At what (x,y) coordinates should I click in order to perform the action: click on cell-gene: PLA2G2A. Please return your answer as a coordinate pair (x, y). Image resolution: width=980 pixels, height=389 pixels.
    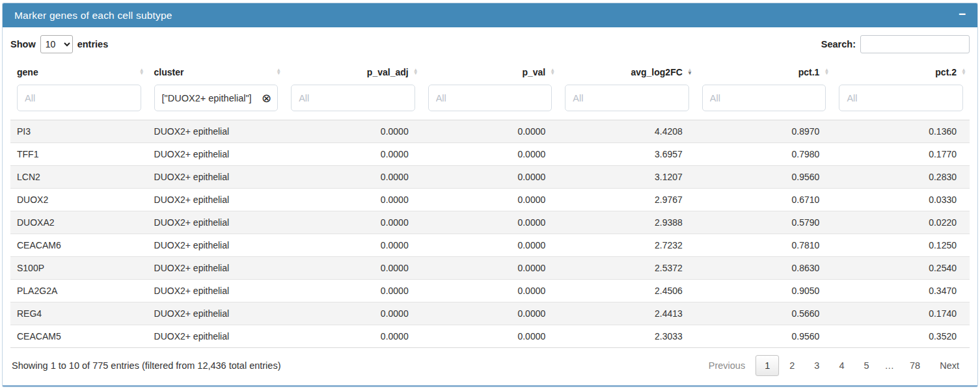
    Looking at the image, I should click on (79, 291).